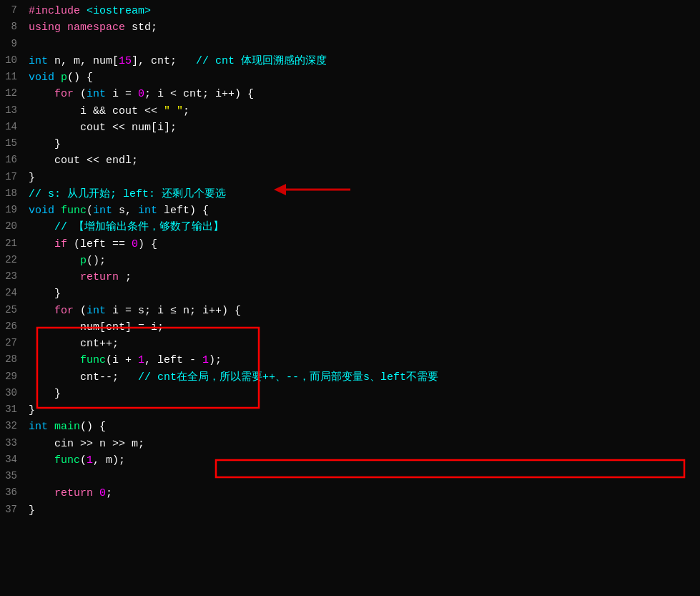 This screenshot has width=700, height=596. Describe the element at coordinates (96, 160) in the screenshot. I see `token: cout << endl;` at that location.